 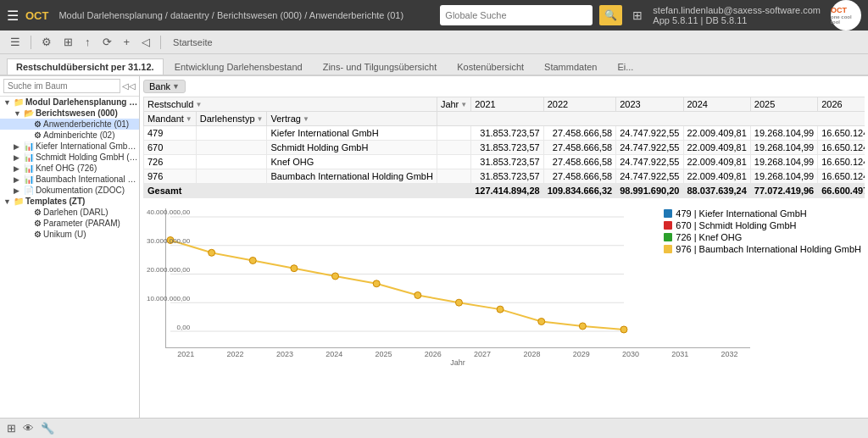 I want to click on toolbar-menu-icon: ☰, so click(x=15, y=42).